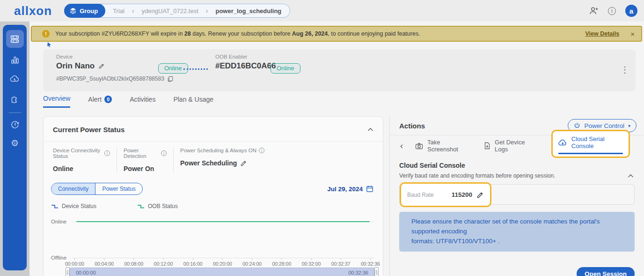 The image size is (644, 276). I want to click on power-status-card-title: Current Power Status, so click(89, 129).